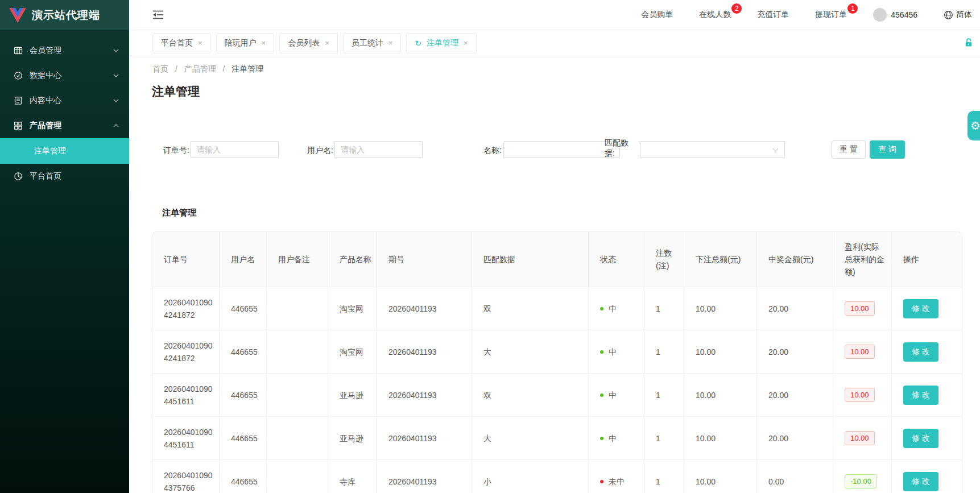 The height and width of the screenshot is (493, 980). I want to click on sidebar-item-member-management: 会员管理, so click(65, 51).